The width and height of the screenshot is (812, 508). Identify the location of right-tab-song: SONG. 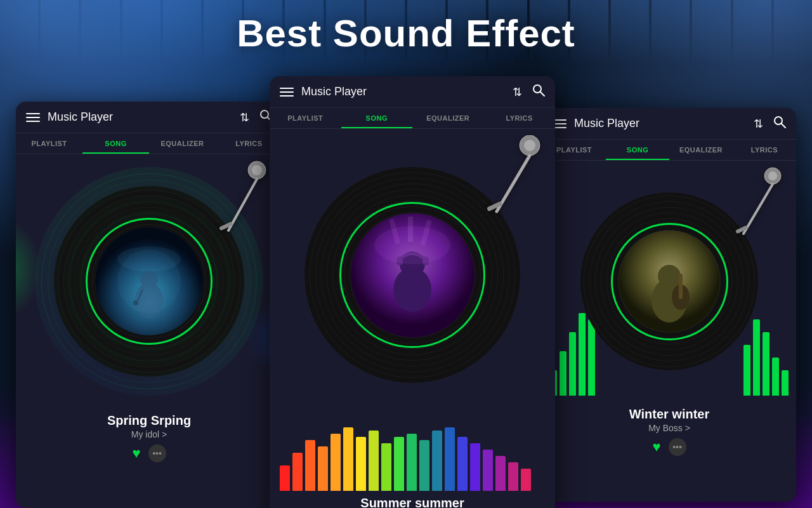
(638, 150).